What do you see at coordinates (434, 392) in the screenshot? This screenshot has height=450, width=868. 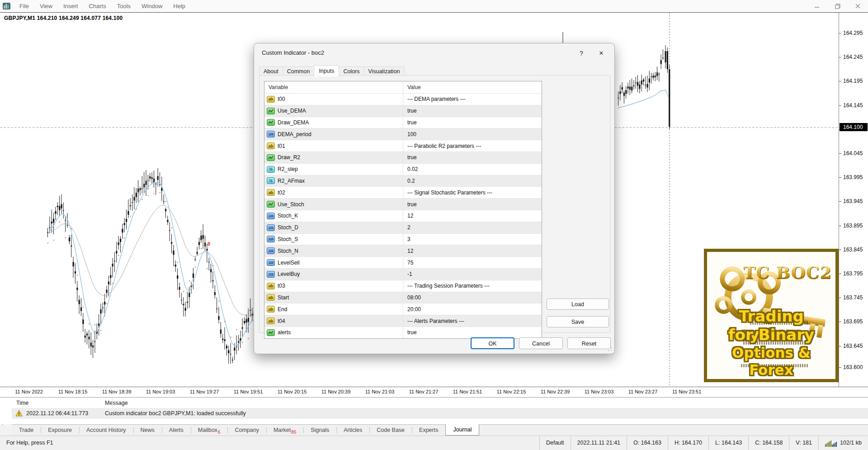 I see `time-axis: 11 Nov 202211 Nov 18:1511 Nov 18:3911 No…` at bounding box center [434, 392].